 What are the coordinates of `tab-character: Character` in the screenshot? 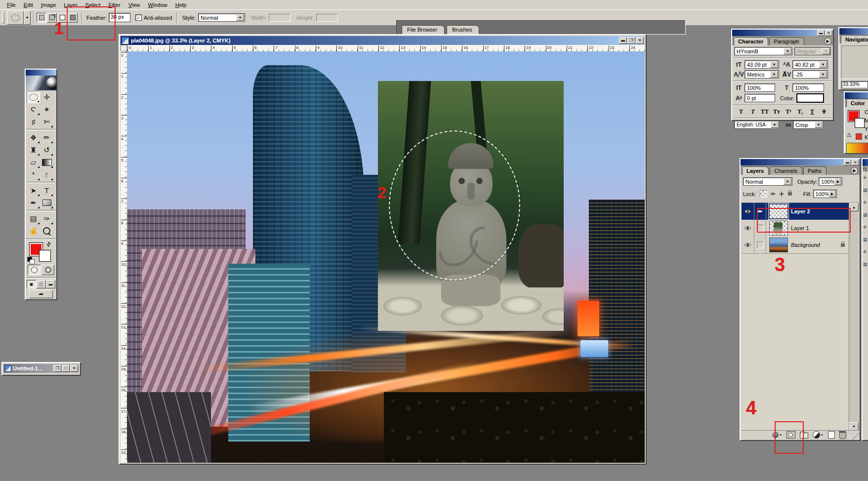 It's located at (751, 41).